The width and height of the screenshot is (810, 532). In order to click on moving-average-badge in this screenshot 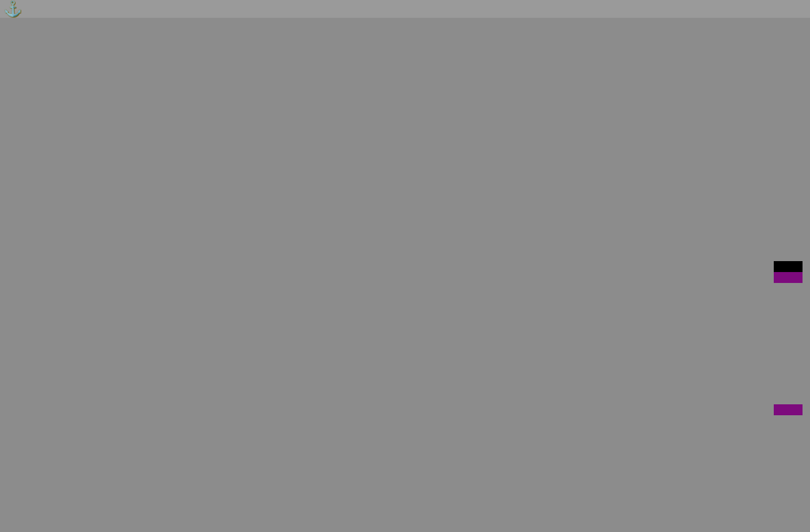, I will do `click(788, 277)`.